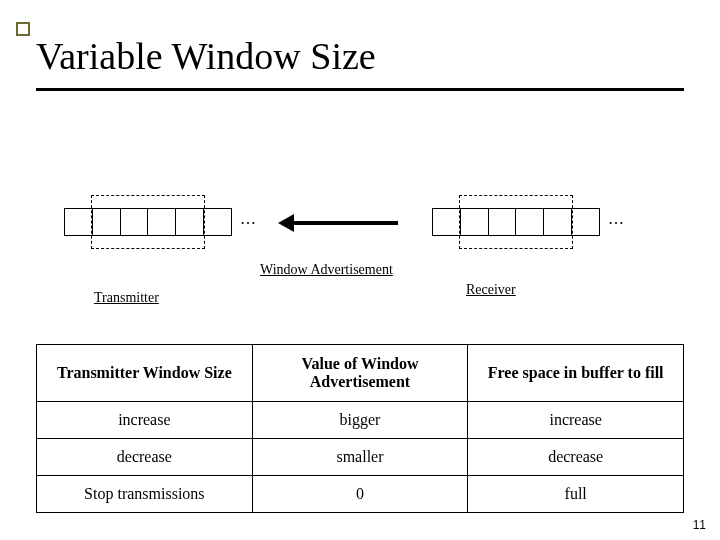  What do you see at coordinates (617, 219) in the screenshot?
I see `ellipsis-right: …` at bounding box center [617, 219].